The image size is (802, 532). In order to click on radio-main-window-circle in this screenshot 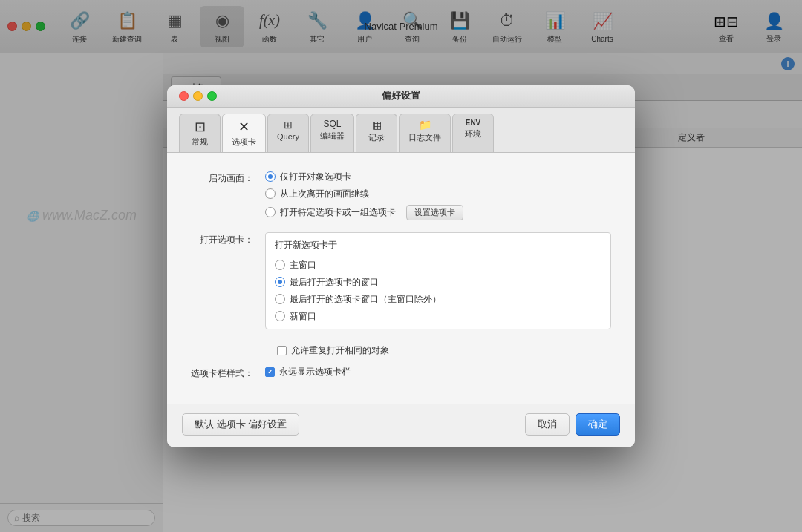, I will do `click(280, 265)`.